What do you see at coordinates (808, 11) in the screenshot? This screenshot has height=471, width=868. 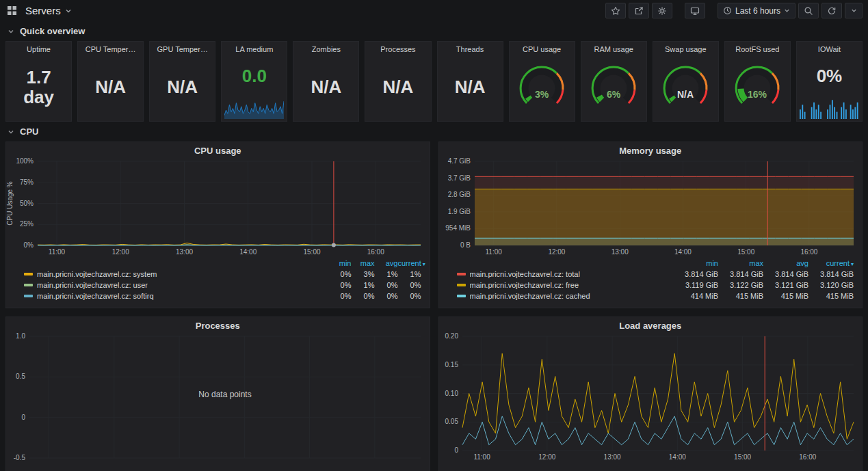 I see `search-icon` at bounding box center [808, 11].